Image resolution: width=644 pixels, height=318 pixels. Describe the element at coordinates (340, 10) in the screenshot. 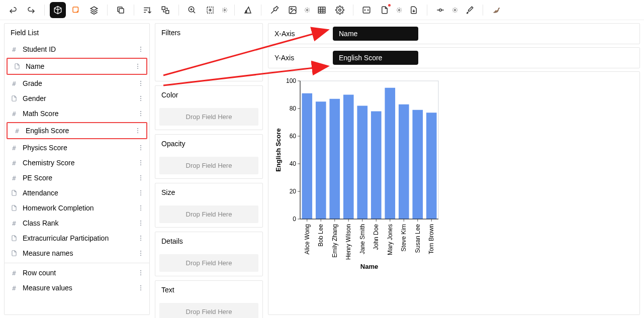

I see `settings-button` at that location.